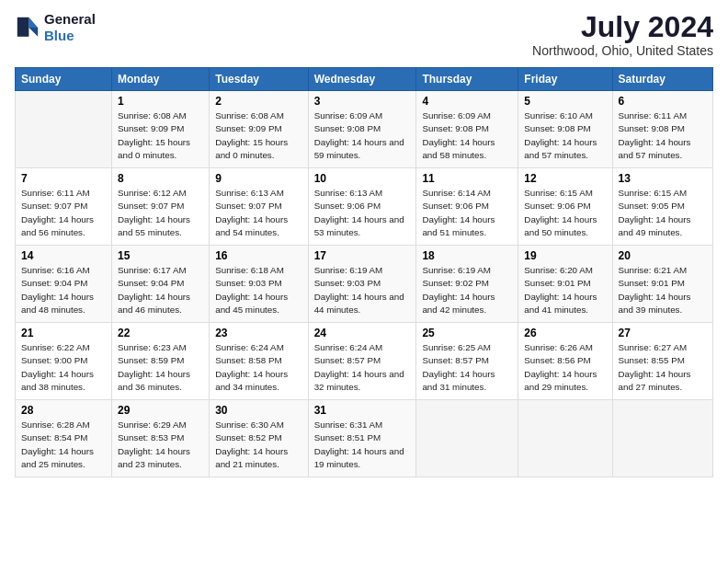 Image resolution: width=728 pixels, height=563 pixels. I want to click on logo: General Blue, so click(55, 28).